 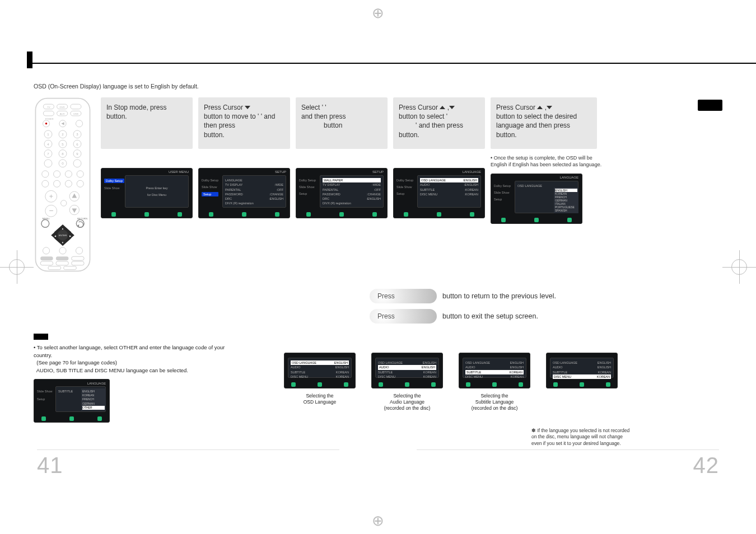 What do you see at coordinates (63, 107) in the screenshot?
I see `svg-text: DVD` at bounding box center [63, 107].